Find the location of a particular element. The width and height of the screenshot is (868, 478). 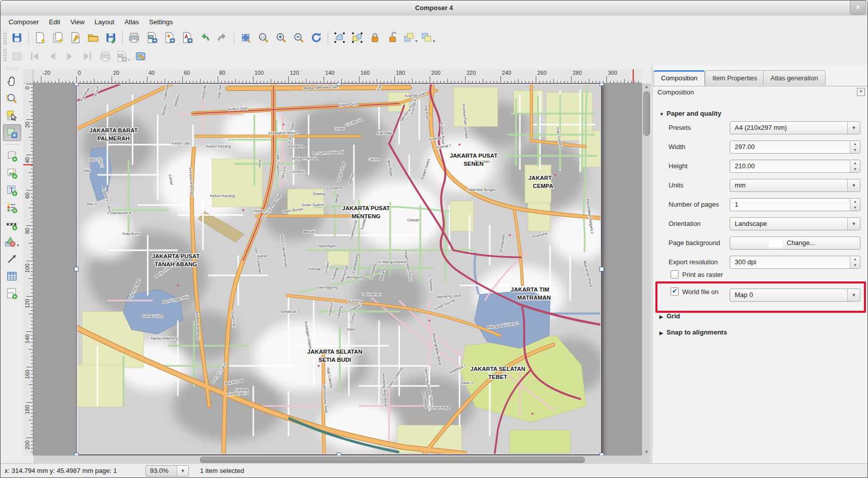

print-button is located at coordinates (134, 37).